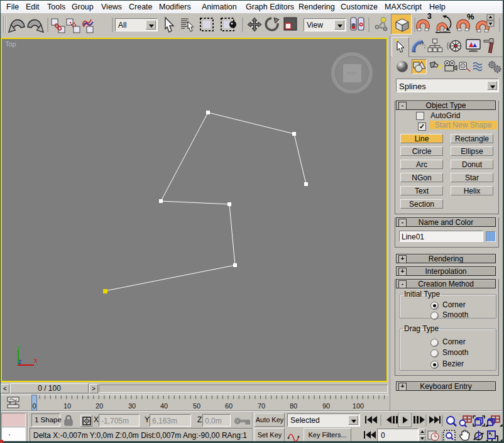 The height and width of the screenshot is (443, 504). Describe the element at coordinates (293, 406) in the screenshot. I see `svg-text: 80` at that location.